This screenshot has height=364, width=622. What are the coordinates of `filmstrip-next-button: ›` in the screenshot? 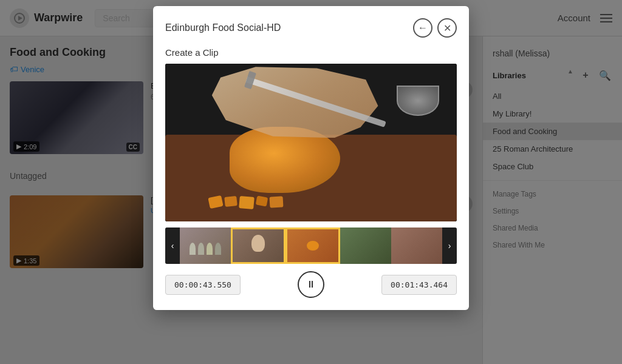 It's located at (449, 246).